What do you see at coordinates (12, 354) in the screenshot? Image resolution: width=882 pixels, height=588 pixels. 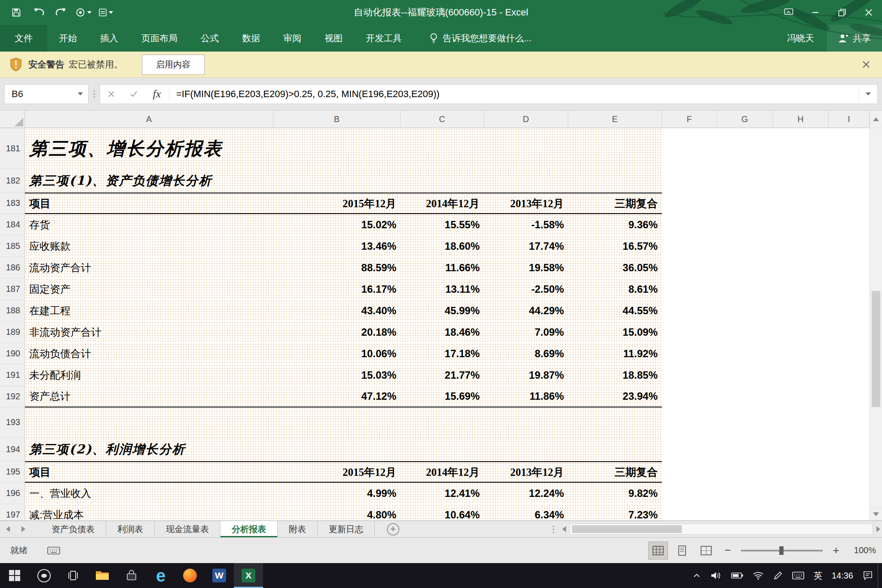 I see `row-header-190: 190` at bounding box center [12, 354].